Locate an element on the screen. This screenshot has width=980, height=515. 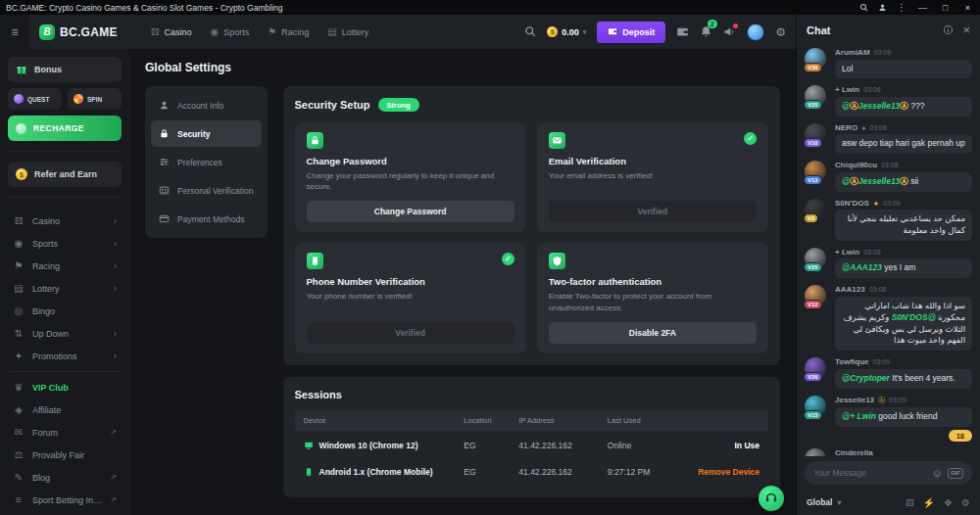
brand-logo: B BC.GAME is located at coordinates (78, 32).